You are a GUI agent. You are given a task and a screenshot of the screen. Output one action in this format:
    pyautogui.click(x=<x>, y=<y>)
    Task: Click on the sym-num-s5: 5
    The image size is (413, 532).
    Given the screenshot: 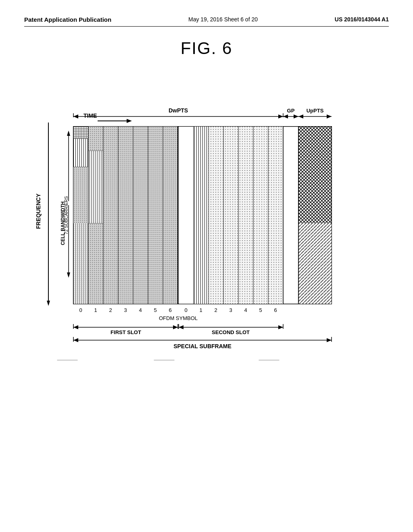 What is the action you would take?
    pyautogui.click(x=261, y=310)
    